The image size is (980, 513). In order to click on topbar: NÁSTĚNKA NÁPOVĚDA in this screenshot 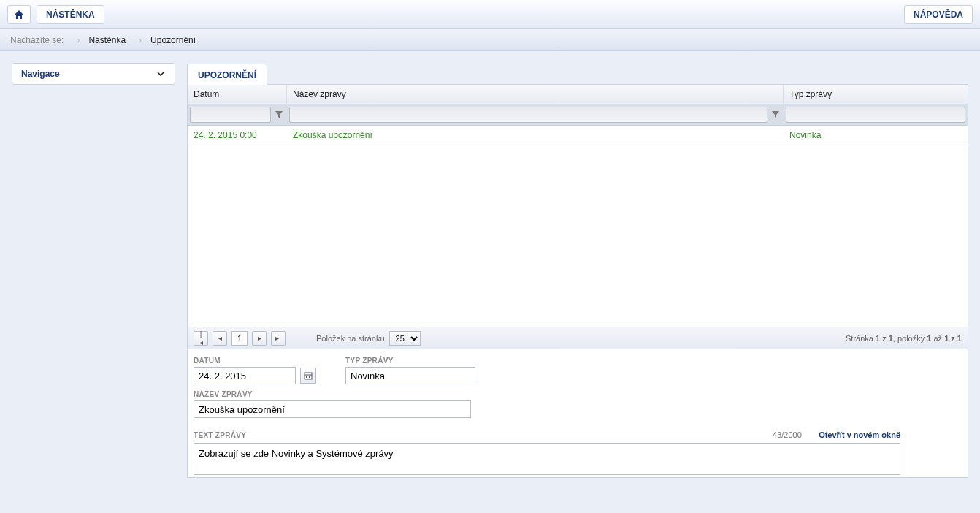, I will do `click(490, 15)`.